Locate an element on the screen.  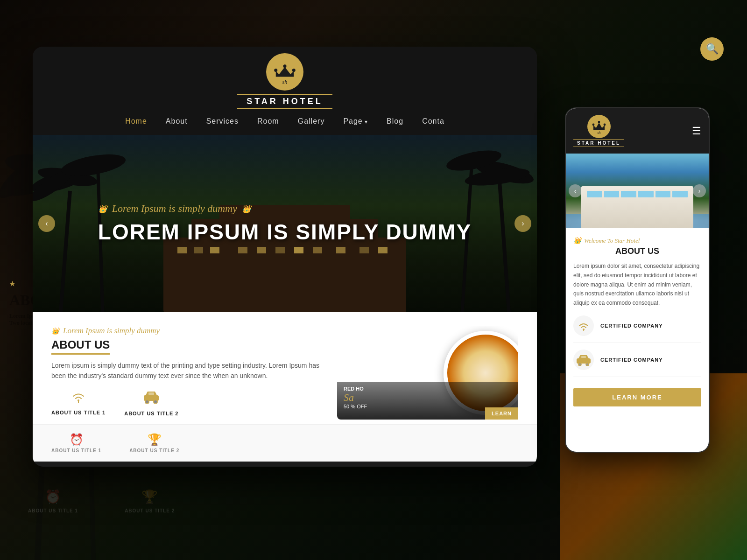
hero-subtitle: 👑 Lorem Ipsum is simply dummy 👑 is located at coordinates (285, 209).